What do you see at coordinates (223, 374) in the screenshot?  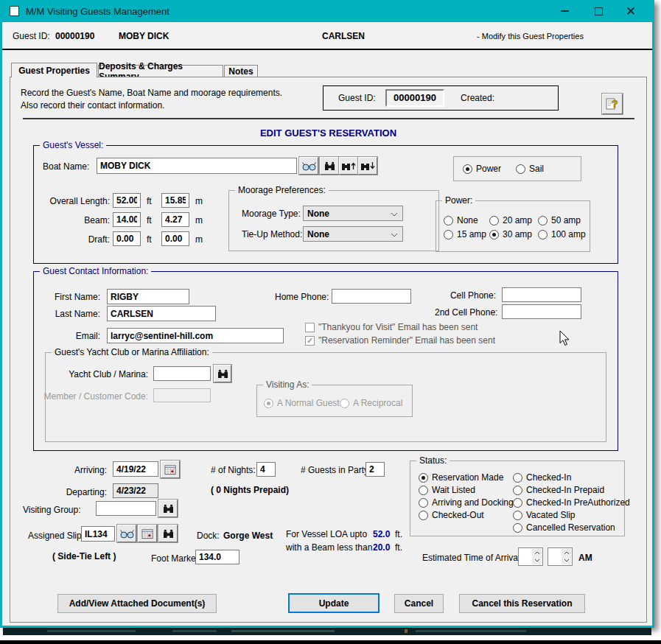 I see `yacht-club-search-button` at bounding box center [223, 374].